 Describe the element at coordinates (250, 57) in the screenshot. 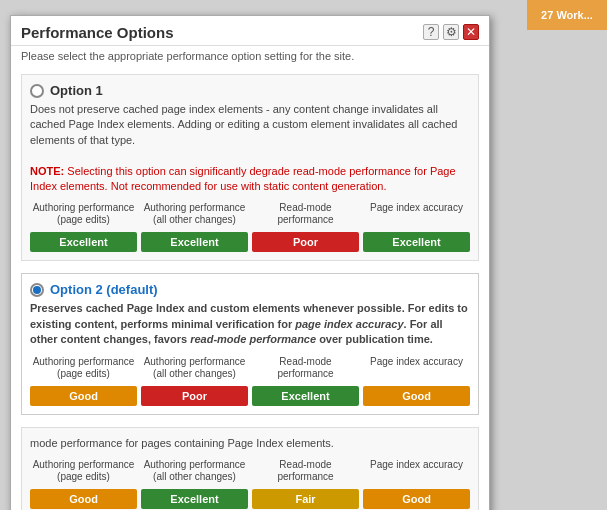

I see `dialog-subtitle: Please select the appropriate performanc…` at that location.